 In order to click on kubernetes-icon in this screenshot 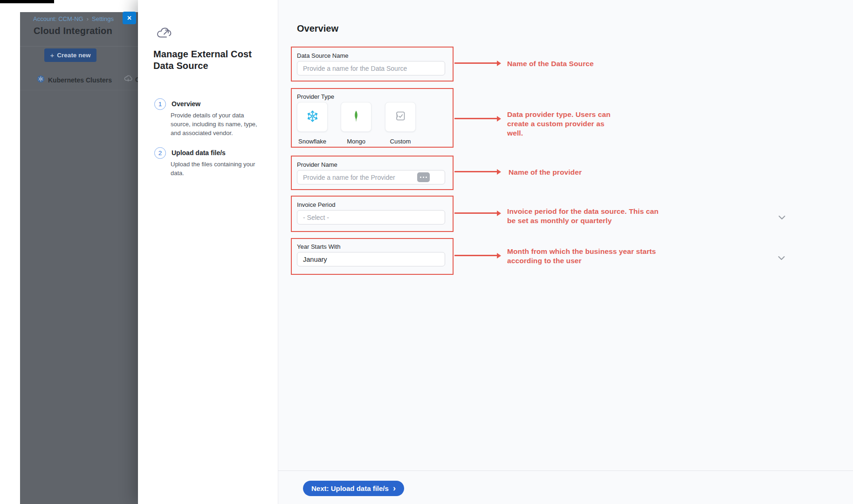, I will do `click(41, 80)`.